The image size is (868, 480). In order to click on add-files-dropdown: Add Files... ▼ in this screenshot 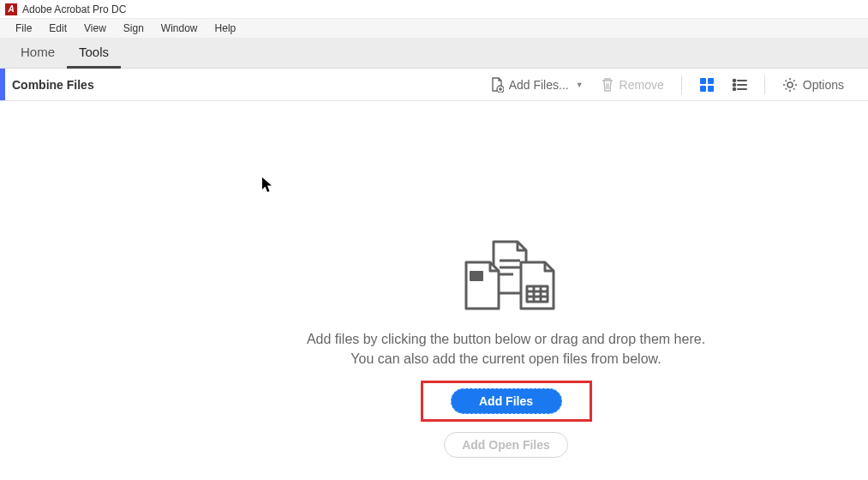, I will do `click(536, 85)`.